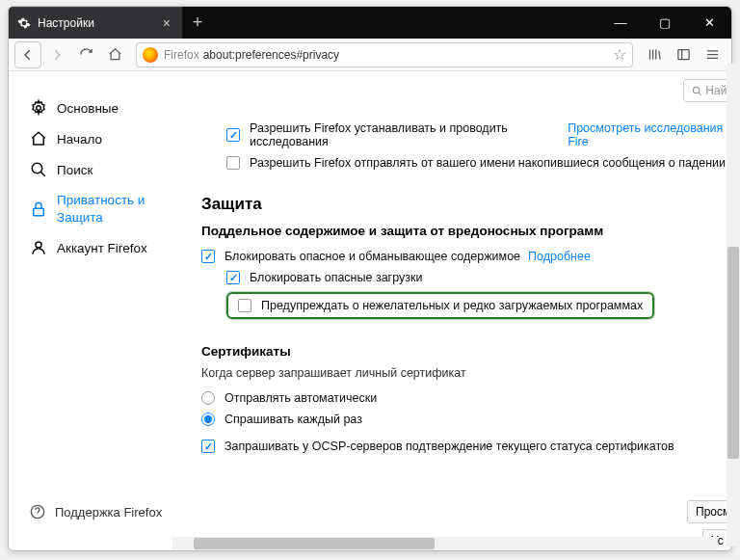 Image resolution: width=740 pixels, height=560 pixels. Describe the element at coordinates (709, 512) in the screenshot. I see `button-view-certs: Просм` at that location.